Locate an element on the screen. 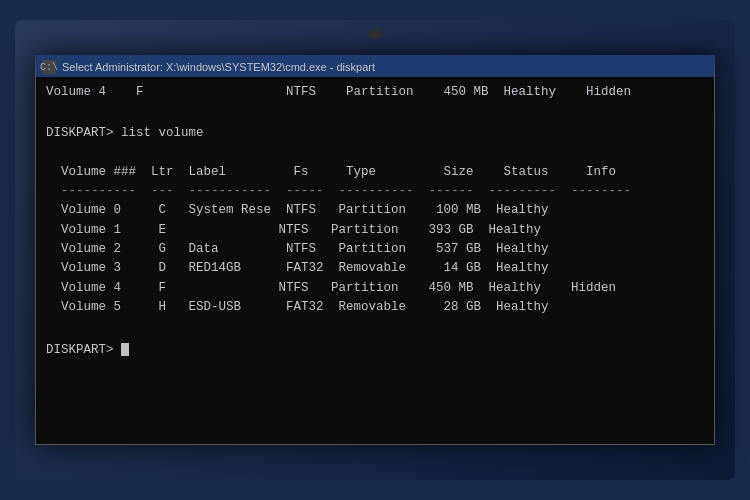 Image resolution: width=750 pixels, height=500 pixels. volume-row-2: Volume 2 G Data NTFS Partition 537 GB He… is located at coordinates (375, 250).